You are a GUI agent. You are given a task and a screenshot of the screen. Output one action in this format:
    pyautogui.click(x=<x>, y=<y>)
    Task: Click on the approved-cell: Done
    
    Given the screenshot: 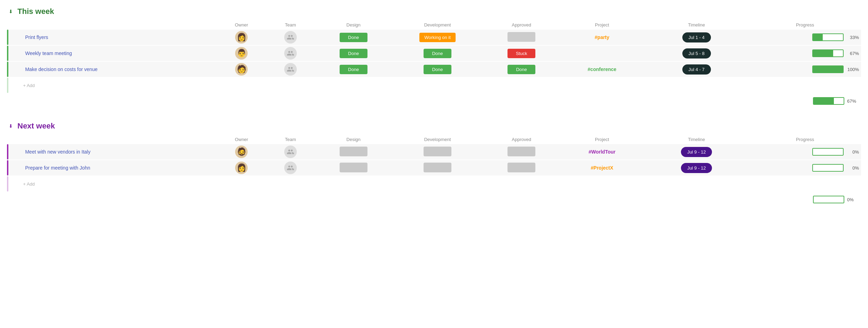 What is the action you would take?
    pyautogui.click(x=522, y=69)
    